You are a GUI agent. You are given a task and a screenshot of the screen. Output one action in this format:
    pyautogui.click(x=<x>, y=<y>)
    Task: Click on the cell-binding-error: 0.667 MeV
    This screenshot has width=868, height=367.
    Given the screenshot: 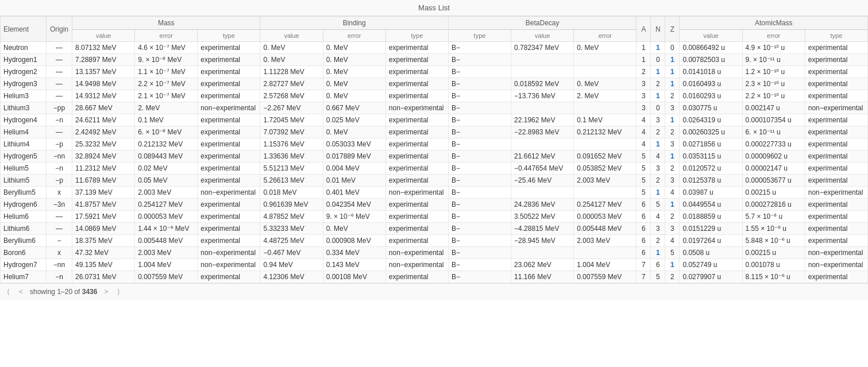 What is the action you would take?
    pyautogui.click(x=354, y=108)
    